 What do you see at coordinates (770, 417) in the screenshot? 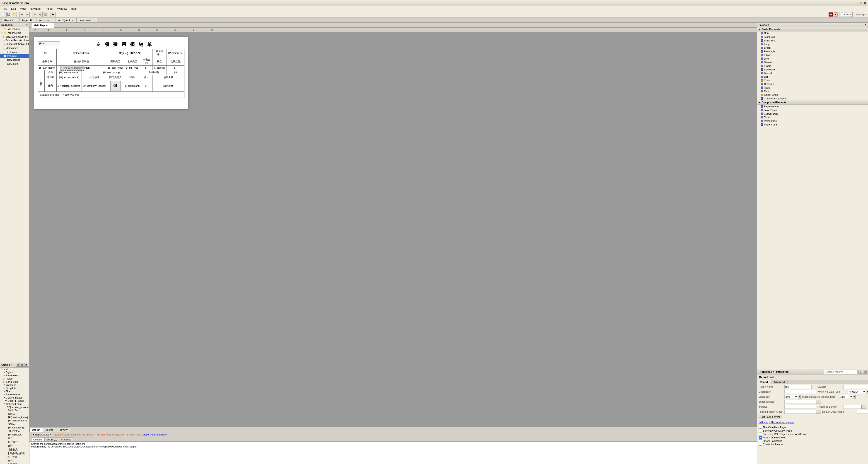
I see `edit-page-format-btn: Edit Page Format` at bounding box center [770, 417].